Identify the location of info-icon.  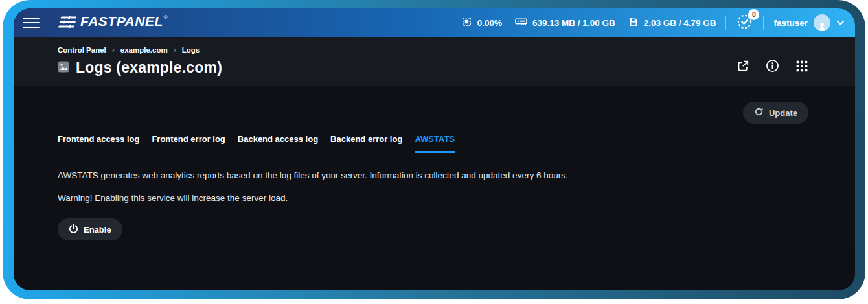
(772, 67).